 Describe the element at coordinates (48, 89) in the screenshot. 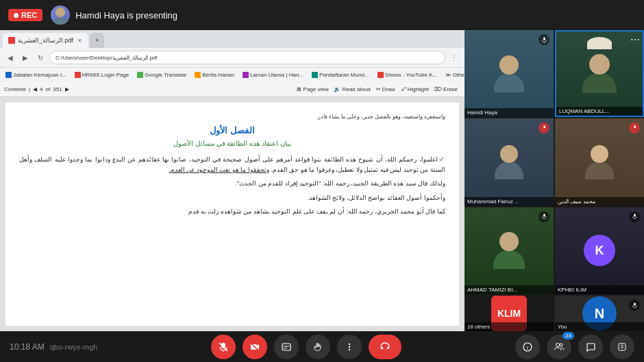

I see `pdf-page-of: of` at that location.